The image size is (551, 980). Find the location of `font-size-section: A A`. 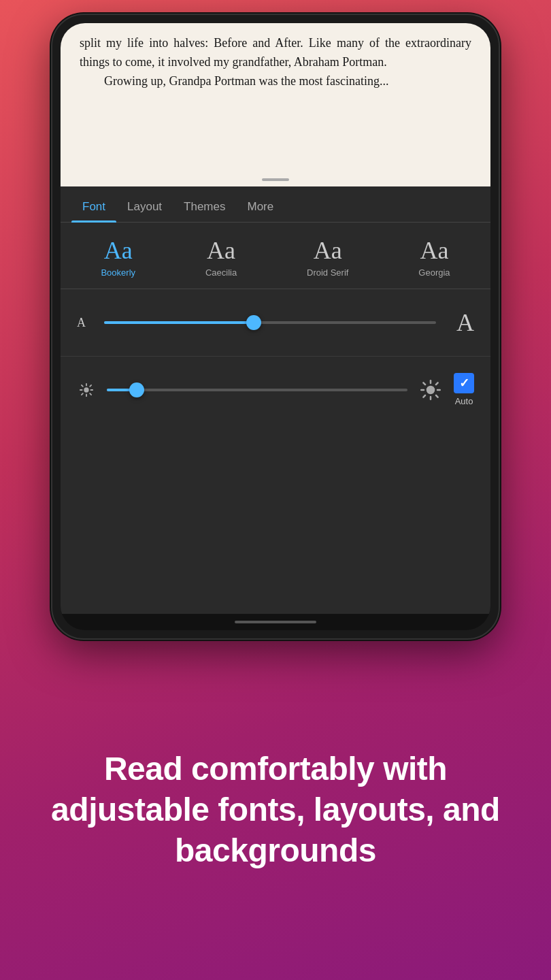

font-size-section: A A is located at coordinates (276, 323).